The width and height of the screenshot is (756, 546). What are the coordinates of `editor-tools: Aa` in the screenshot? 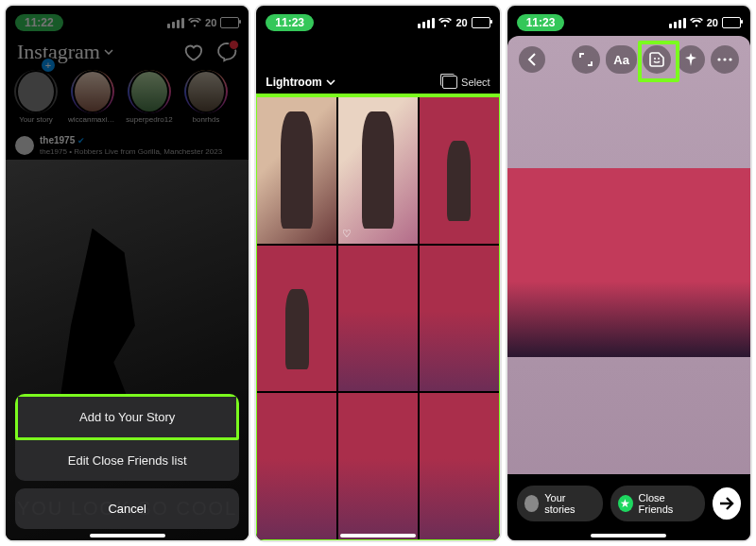 It's located at (656, 60).